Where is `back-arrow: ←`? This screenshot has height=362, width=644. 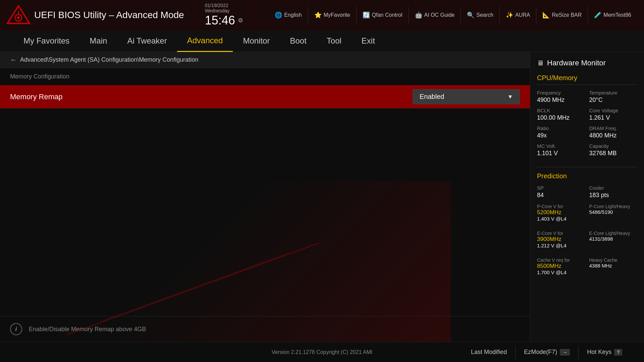 back-arrow: ← is located at coordinates (13, 60).